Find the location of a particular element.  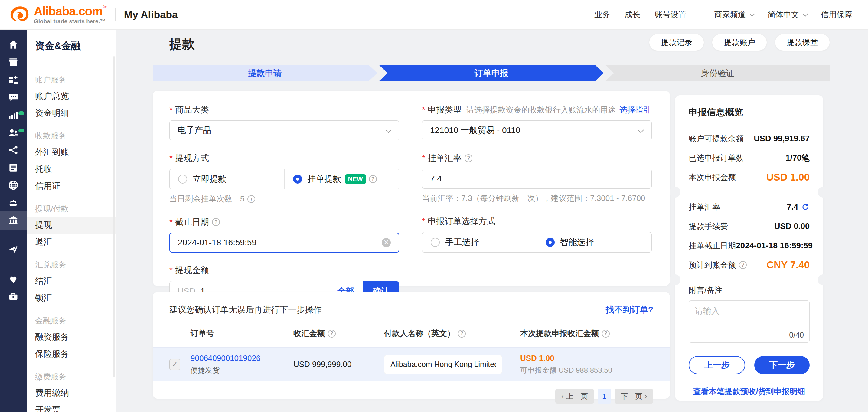

rail-contacts-icon is located at coordinates (13, 133).